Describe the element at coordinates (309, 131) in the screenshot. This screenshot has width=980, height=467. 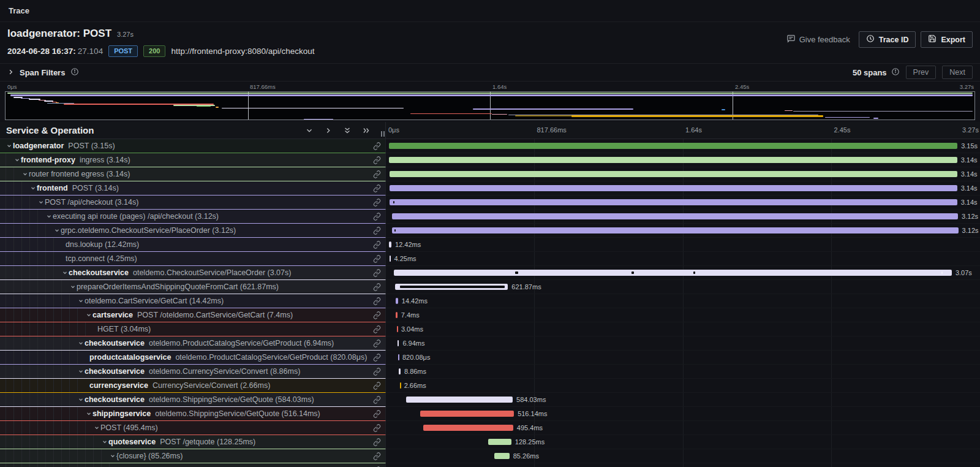
I see `collapse-one-icon` at that location.